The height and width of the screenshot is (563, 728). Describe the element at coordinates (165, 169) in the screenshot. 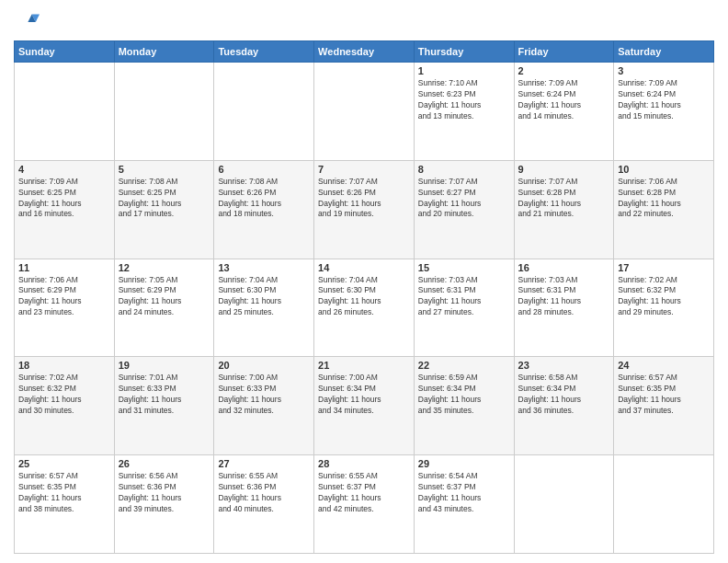

I see `day-number: 5` at that location.